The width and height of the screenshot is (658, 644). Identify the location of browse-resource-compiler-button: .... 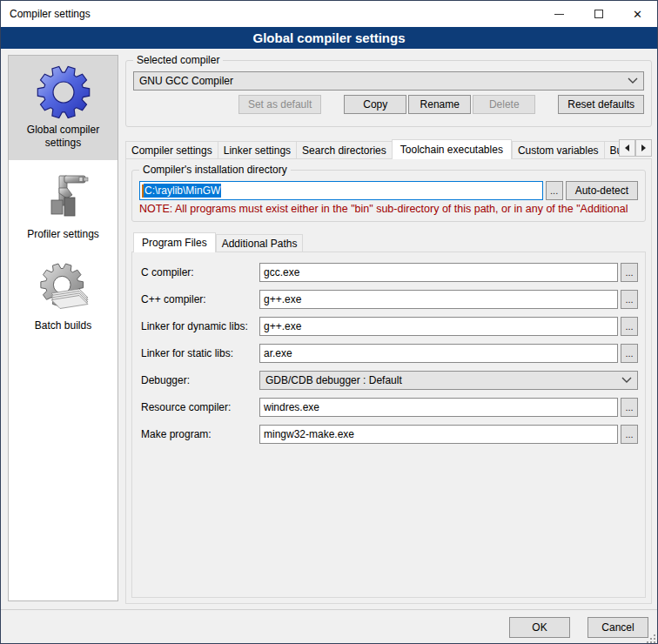
(629, 407).